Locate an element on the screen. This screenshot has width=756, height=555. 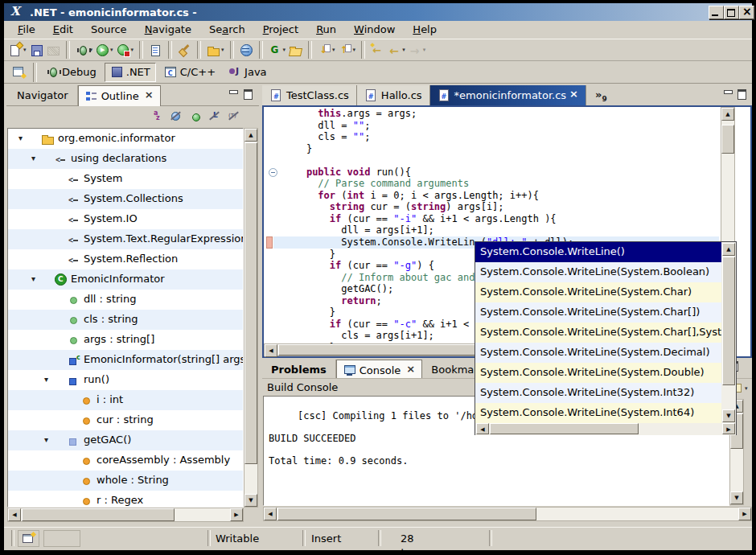
completion-item: System.Console.WriteLine(System.Char[]) is located at coordinates (598, 312).